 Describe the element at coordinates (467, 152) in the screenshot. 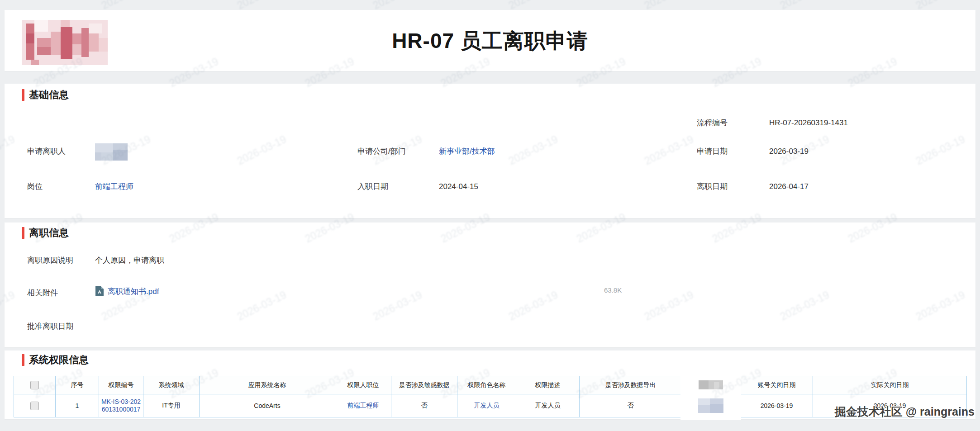

I see `dept-link: 新事业部/技术部` at that location.